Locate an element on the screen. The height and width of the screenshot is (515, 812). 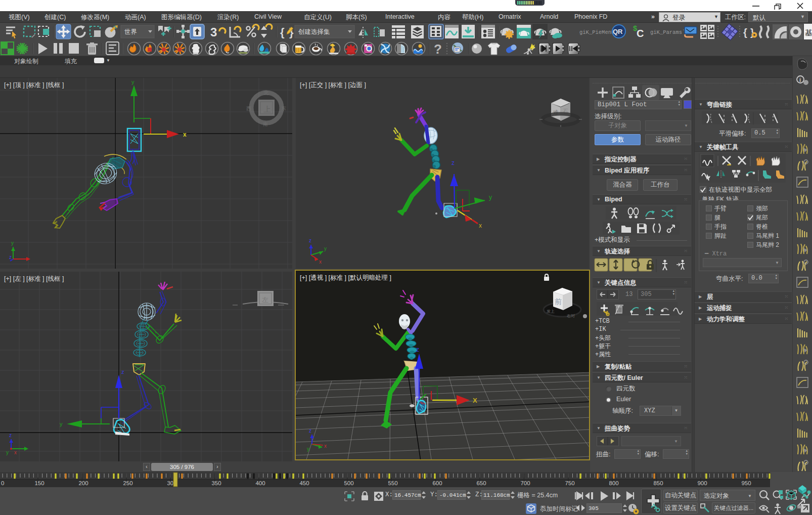
svg-text: 750 is located at coordinates (569, 483).